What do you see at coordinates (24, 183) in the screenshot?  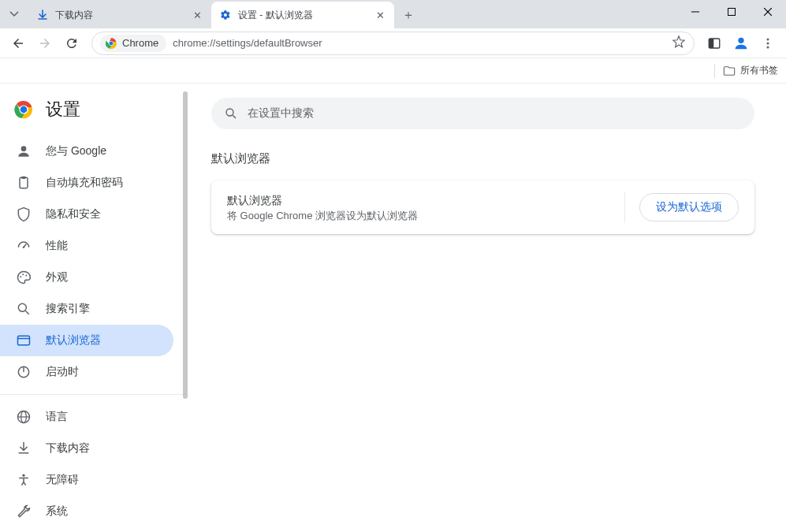 I see `clipboard-icon` at bounding box center [24, 183].